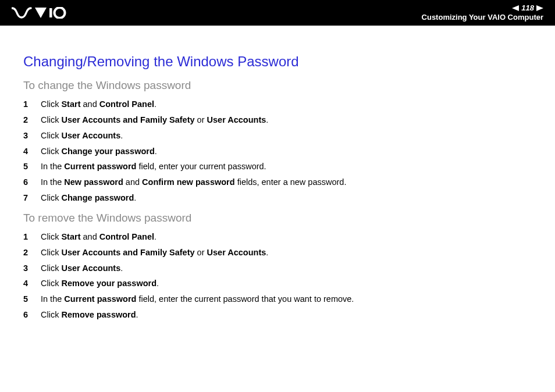 This screenshot has height=392, width=555. I want to click on step-item: In the Current password field, enter the…, so click(273, 299).